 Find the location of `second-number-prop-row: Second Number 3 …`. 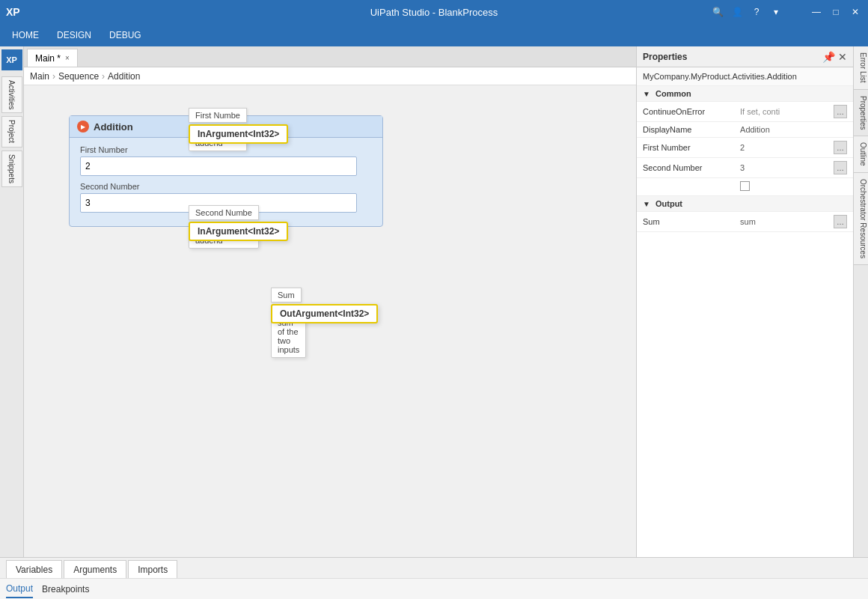

second-number-prop-row: Second Number 3 … is located at coordinates (745, 168).